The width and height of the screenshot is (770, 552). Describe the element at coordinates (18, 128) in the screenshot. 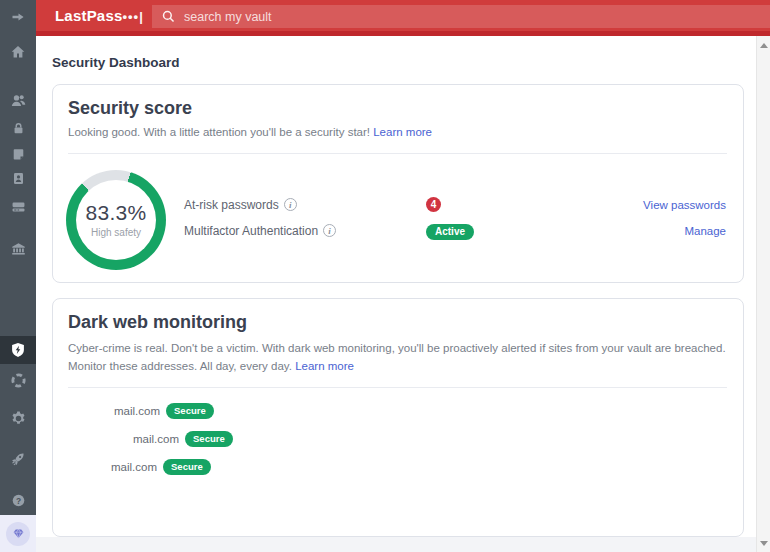

I see `lock-icon` at that location.